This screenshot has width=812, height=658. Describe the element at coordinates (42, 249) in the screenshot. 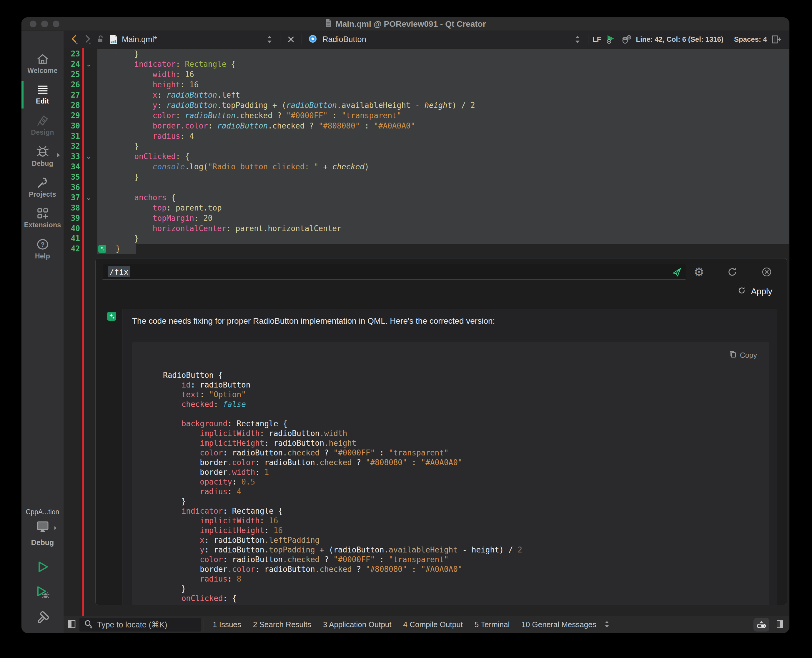

I see `sidebar-item-help: ? Help` at that location.